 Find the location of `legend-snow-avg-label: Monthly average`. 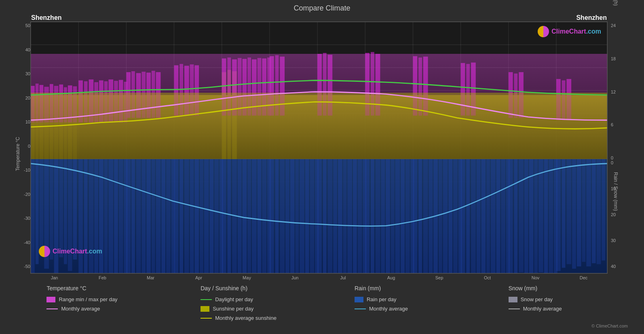

legend-snow-avg-label: Monthly average is located at coordinates (543, 308).